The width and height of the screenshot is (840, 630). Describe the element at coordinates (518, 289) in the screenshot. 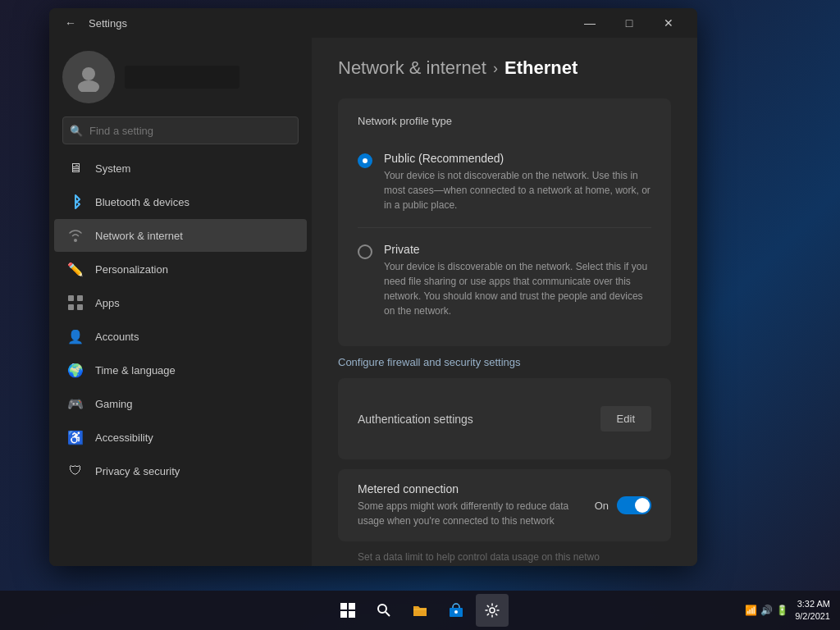

I see `radio-private-desc: Your device is discoverable on the netwo…` at that location.